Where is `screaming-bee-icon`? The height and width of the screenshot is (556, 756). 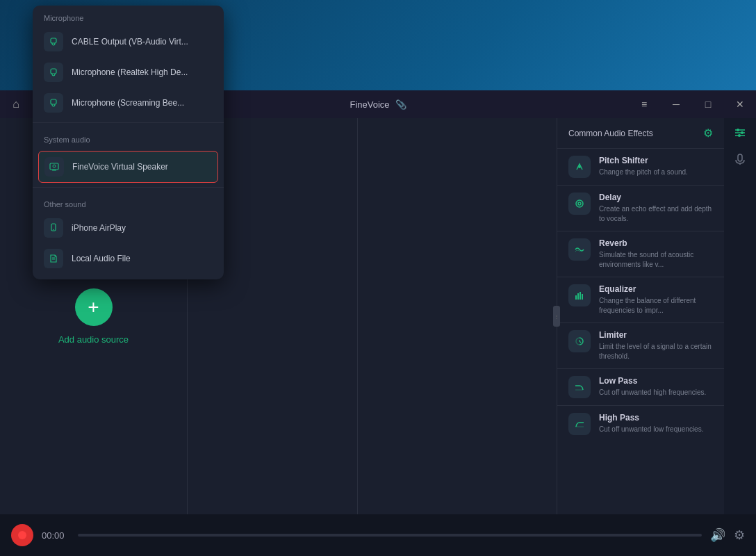 screaming-bee-icon is located at coordinates (54, 103).